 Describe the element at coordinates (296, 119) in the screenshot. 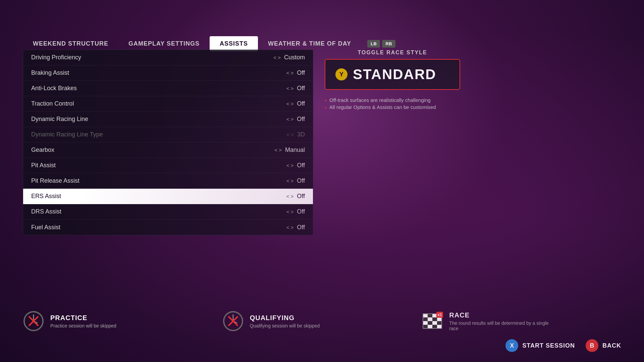

I see `row-value-dynamic-racing-line: < > Off` at that location.